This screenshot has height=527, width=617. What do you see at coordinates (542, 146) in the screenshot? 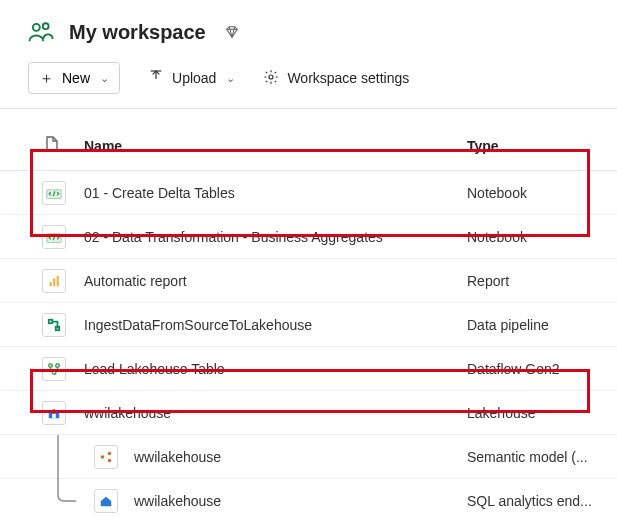
I see `column-header-type: Type` at bounding box center [542, 146].